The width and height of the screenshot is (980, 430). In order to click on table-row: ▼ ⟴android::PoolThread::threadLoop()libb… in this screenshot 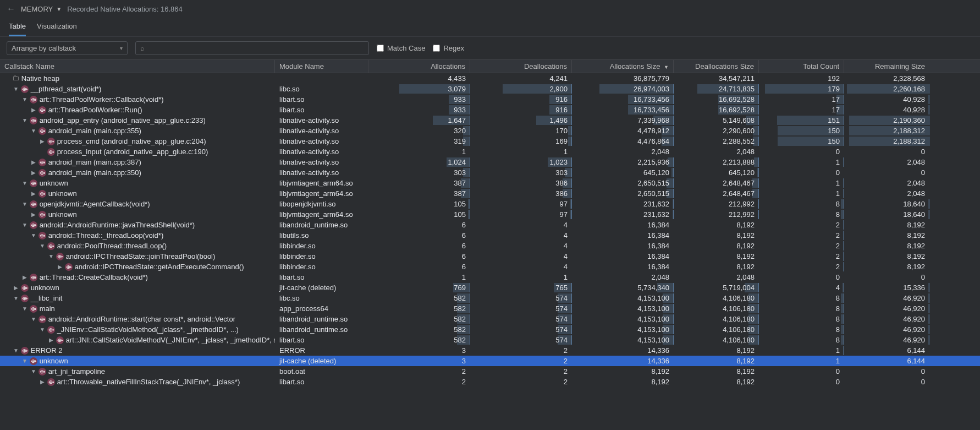, I will do `click(490, 246)`.